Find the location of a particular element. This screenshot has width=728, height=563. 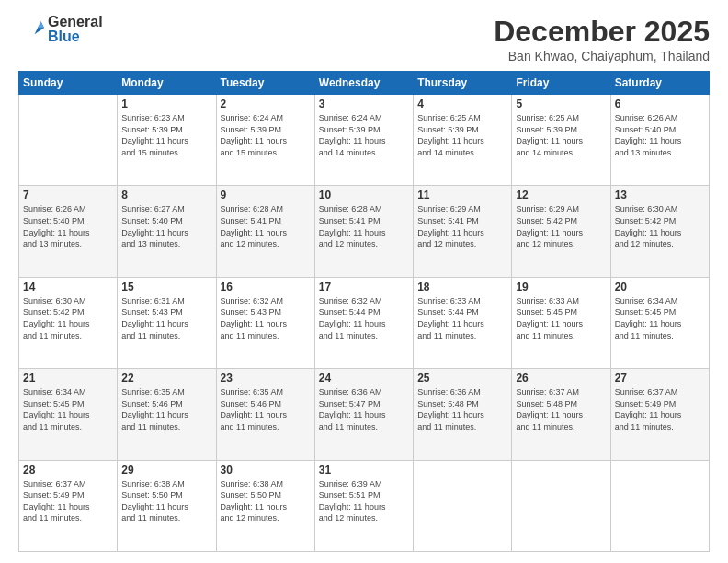

calendar-cell: 28Sunrise: 6:37 AM Sunset: 5:49 PM Dayli… is located at coordinates (68, 506).